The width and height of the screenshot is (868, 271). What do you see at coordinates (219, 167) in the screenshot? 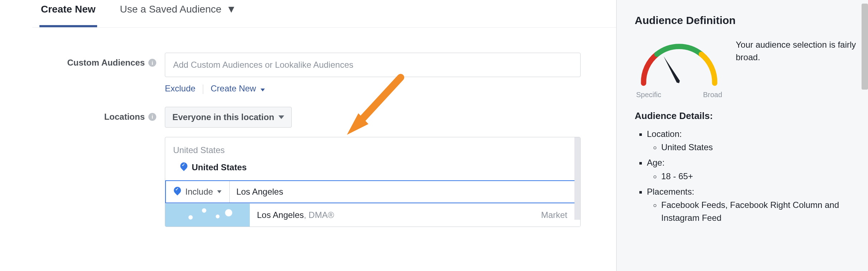
I see `location-country-label: United States` at bounding box center [219, 167].